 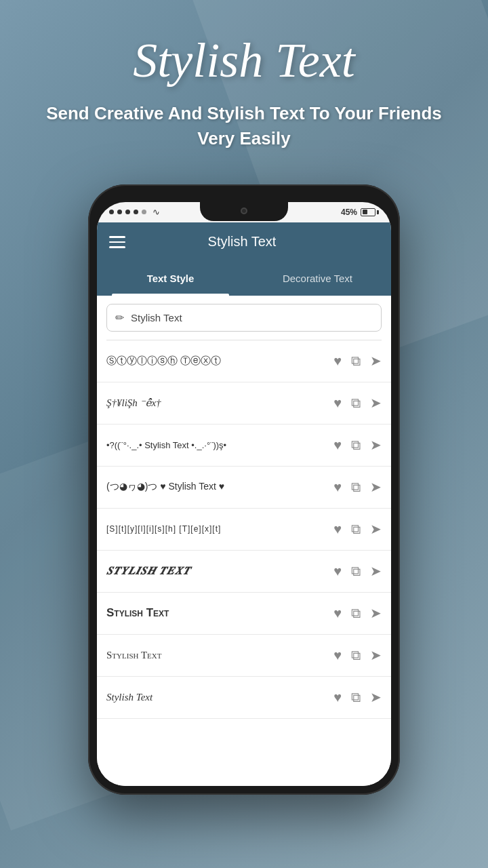 What do you see at coordinates (220, 529) in the screenshot?
I see `text-row-content: [S][t][y][l][i][s][h] [T][e][x][t]` at bounding box center [220, 529].